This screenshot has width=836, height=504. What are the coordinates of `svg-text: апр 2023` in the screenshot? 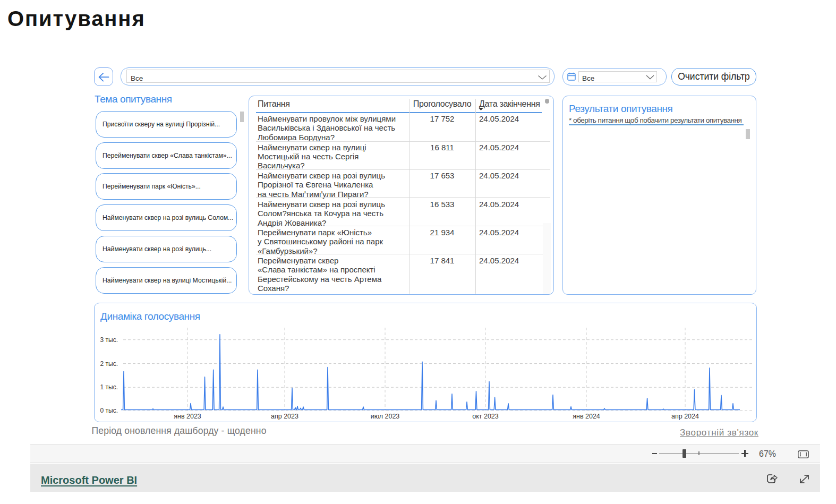 It's located at (285, 416).